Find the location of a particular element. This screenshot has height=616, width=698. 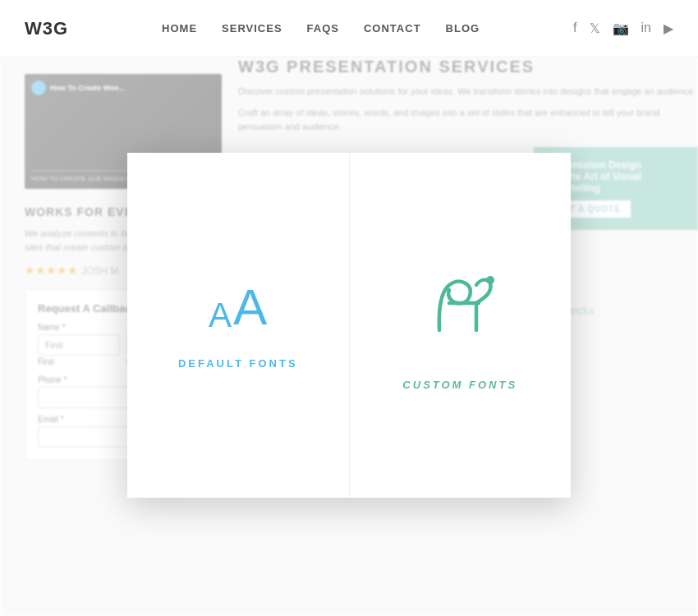

custom-font-icon is located at coordinates (460, 307).